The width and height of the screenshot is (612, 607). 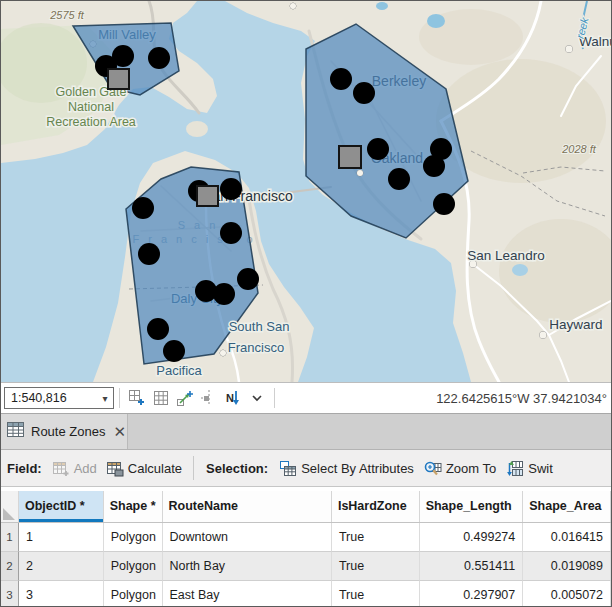 I want to click on scale-value: 1:540,816, so click(x=51, y=398).